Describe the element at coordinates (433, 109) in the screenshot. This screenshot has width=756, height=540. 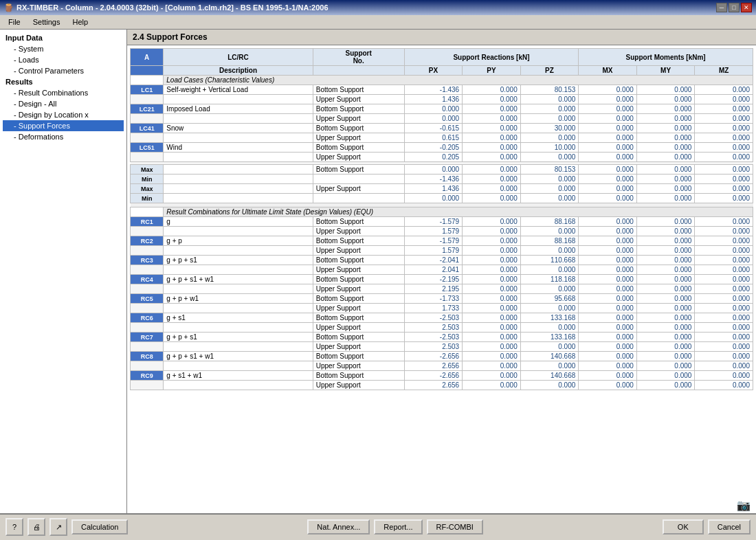
I see `row-px: 0.000` at that location.